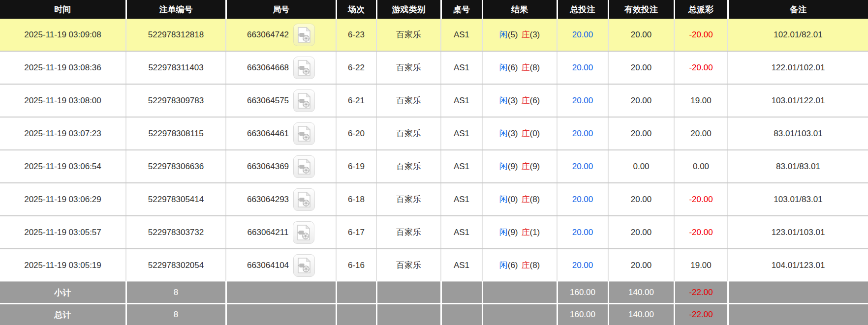 The image size is (868, 325). What do you see at coordinates (798, 232) in the screenshot?
I see `cell-remark: 123.01/103.01` at bounding box center [798, 232].